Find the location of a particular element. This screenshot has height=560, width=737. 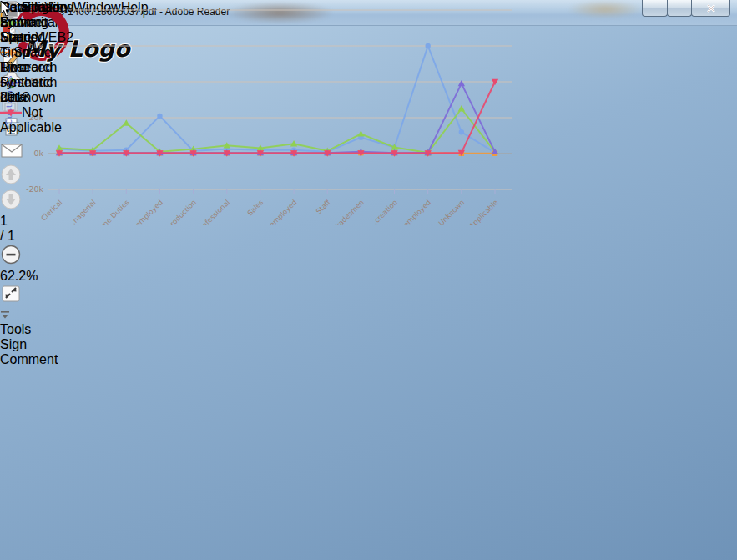

sign-button: Sign is located at coordinates (28, 345).